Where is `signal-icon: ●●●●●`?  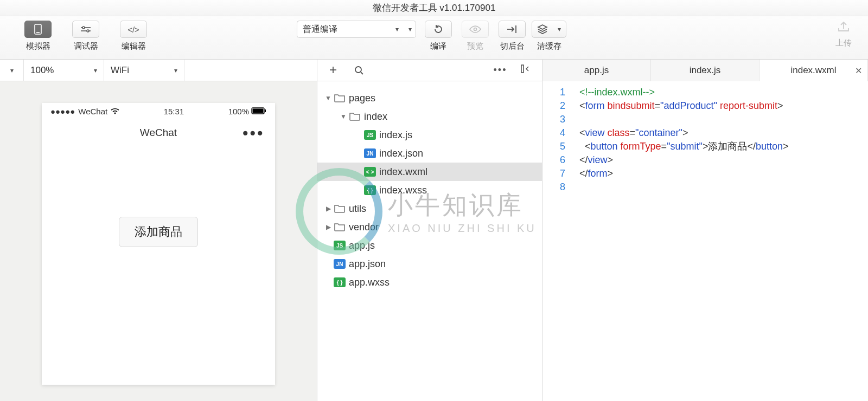
signal-icon: ●●●●● is located at coordinates (63, 112).